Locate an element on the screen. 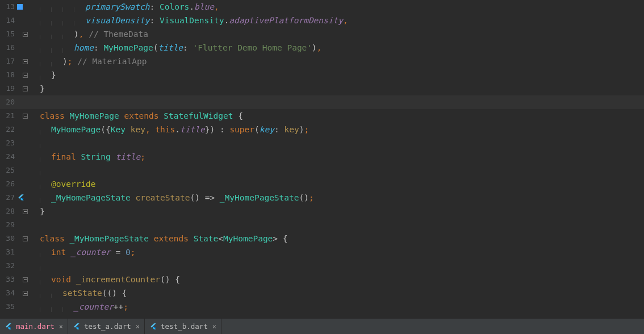 The image size is (644, 334). code-content: home: MyHomePage(title: 'Flutter Demo Ho… is located at coordinates (342, 48).